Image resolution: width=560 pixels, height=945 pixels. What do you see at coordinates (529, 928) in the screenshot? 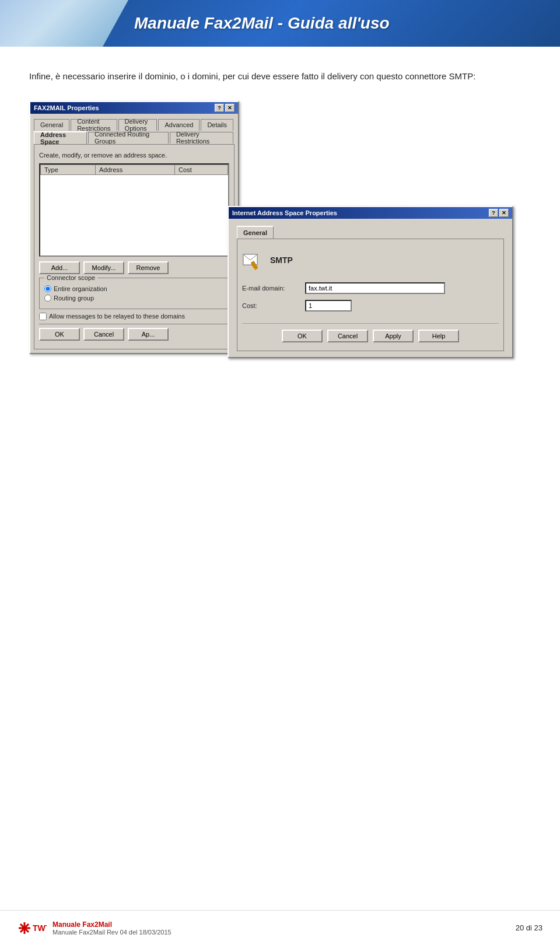
I see `footer-page-number: 20 di 23` at bounding box center [529, 928].